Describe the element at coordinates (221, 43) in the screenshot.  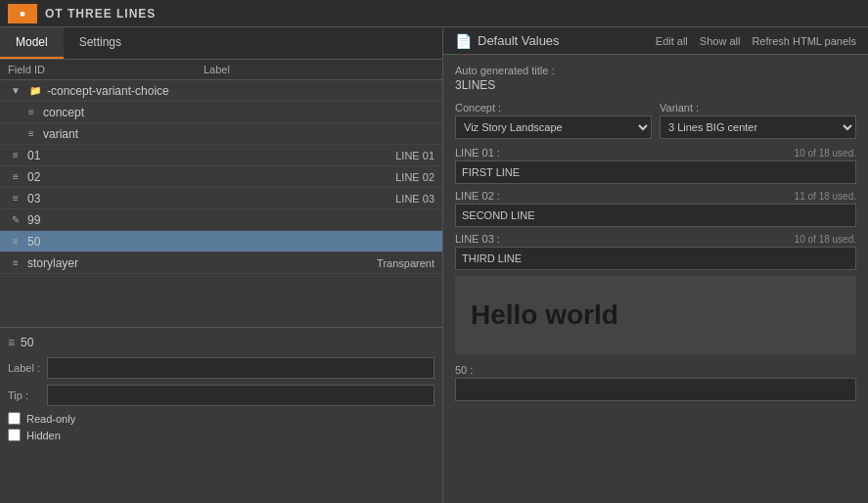
I see `tabs-row: Model Settings` at that location.